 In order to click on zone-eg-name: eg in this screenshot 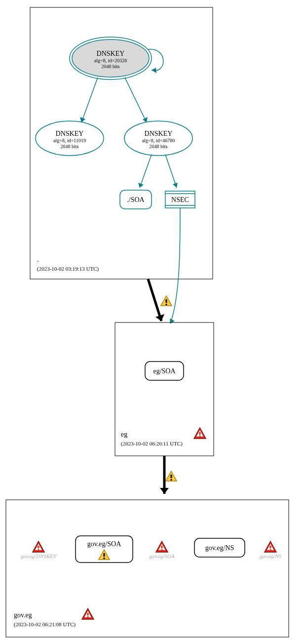, I will do `click(124, 435)`.